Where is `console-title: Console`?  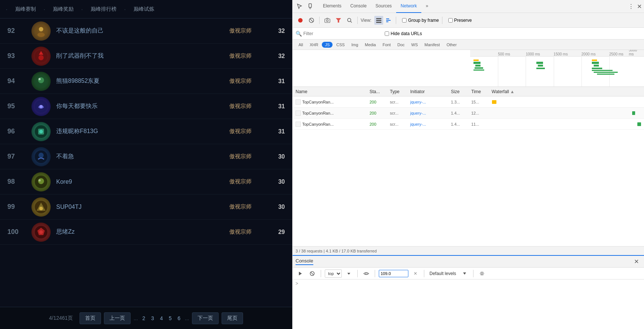
console-title: Console is located at coordinates (304, 262).